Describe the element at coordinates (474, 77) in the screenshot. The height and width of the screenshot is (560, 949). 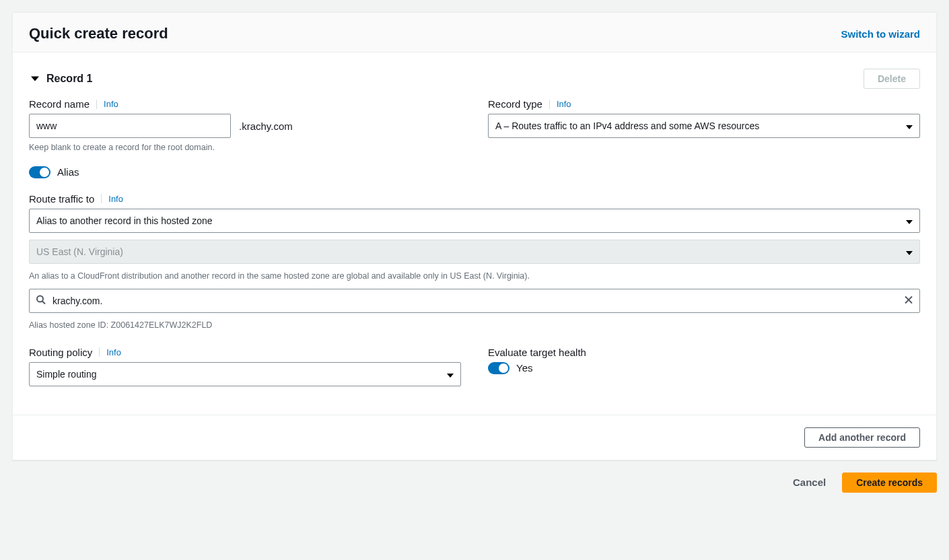
I see `record-header: Record 1 Delete` at that location.